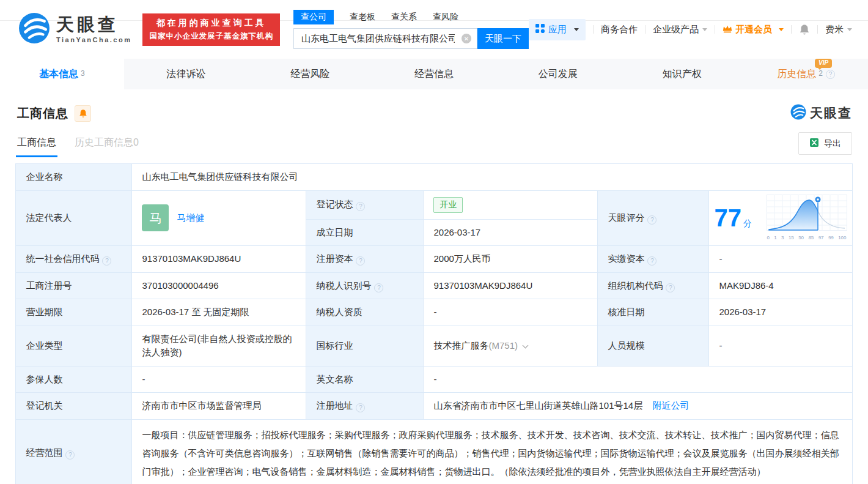 This screenshot has width=868, height=484. I want to click on field-label-tyc-score: 天眼评分, so click(653, 218).